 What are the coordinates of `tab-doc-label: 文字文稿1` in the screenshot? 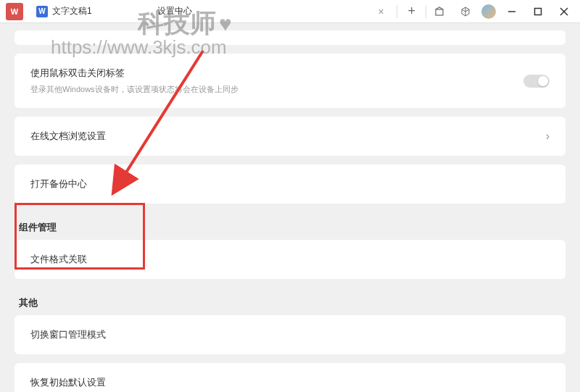 It's located at (72, 12).